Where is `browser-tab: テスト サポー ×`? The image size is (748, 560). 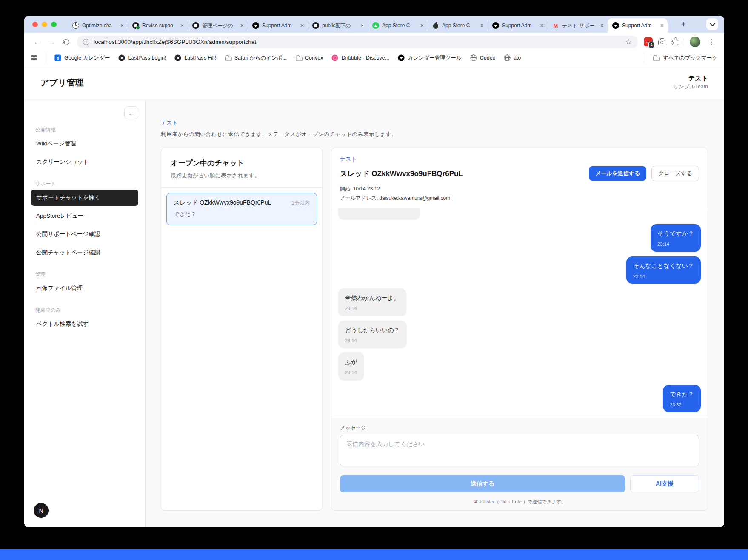
browser-tab: テスト サポー × is located at coordinates (578, 26).